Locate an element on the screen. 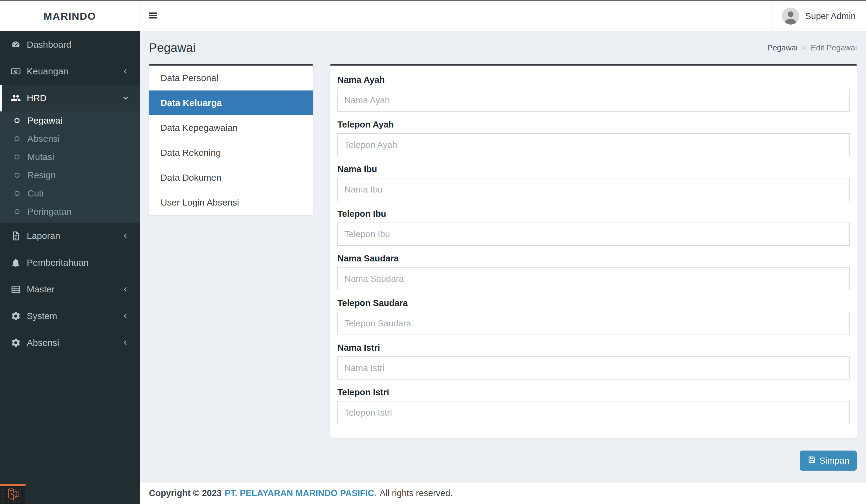 This screenshot has width=866, height=504. employee-tabs-card: Data Personal Data Keluarga Data Kepegaw… is located at coordinates (231, 139).